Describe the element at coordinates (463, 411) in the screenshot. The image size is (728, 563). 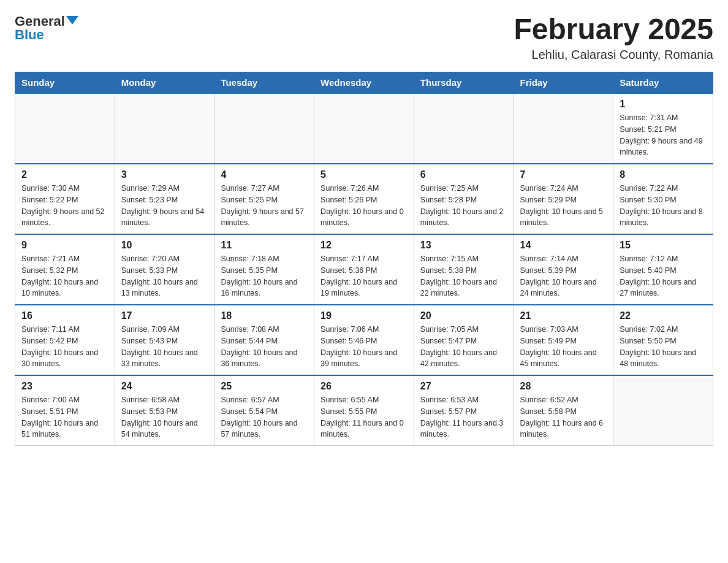
I see `calendar-cell: 27Sunrise: 6:53 AMSunset: 5:57 PMDayligh…` at that location.